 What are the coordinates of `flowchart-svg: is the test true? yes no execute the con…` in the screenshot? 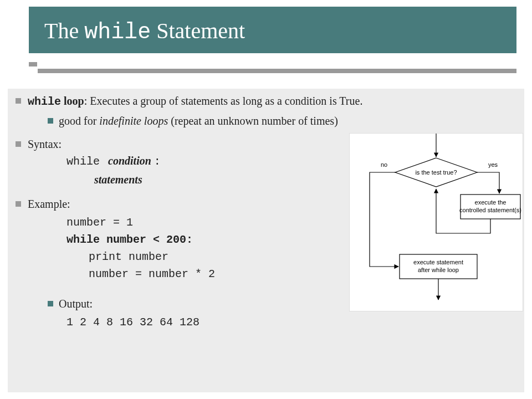 It's located at (436, 222).